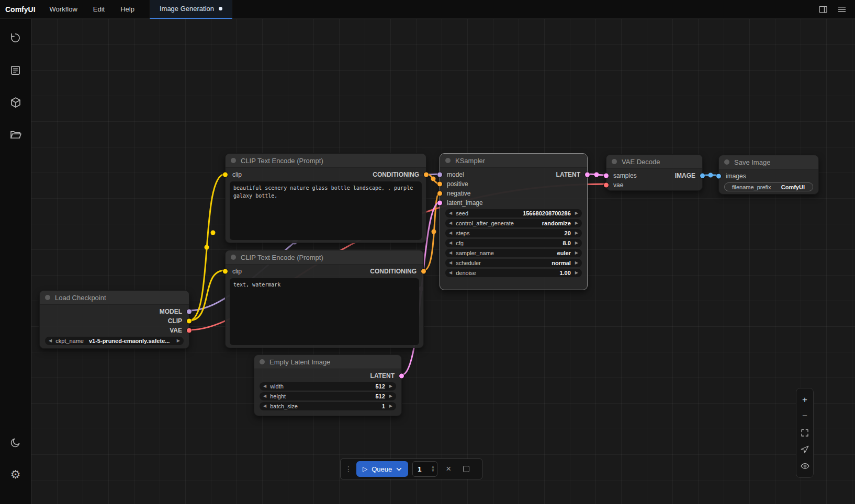 The image size is (855, 504). Describe the element at coordinates (466, 469) in the screenshot. I see `interrupt-button` at that location.